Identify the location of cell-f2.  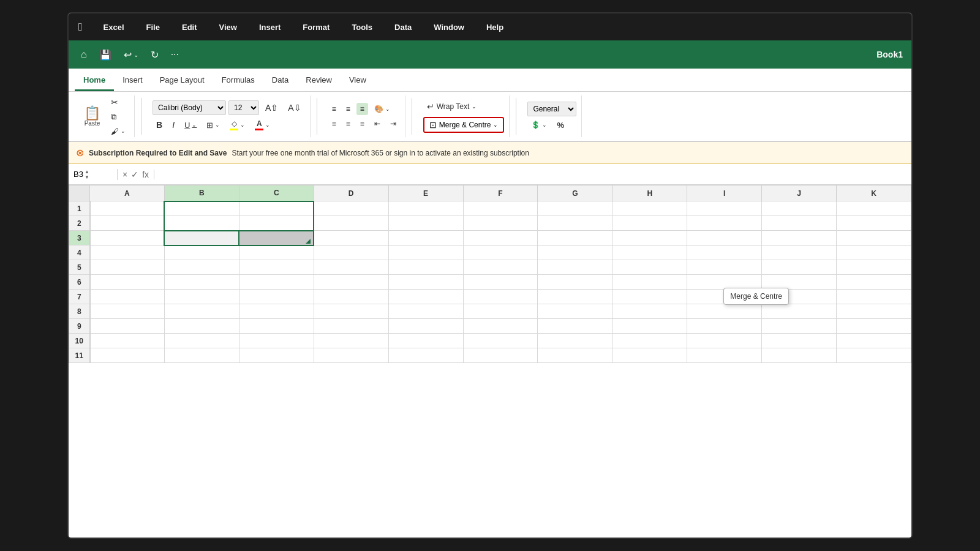
(500, 223).